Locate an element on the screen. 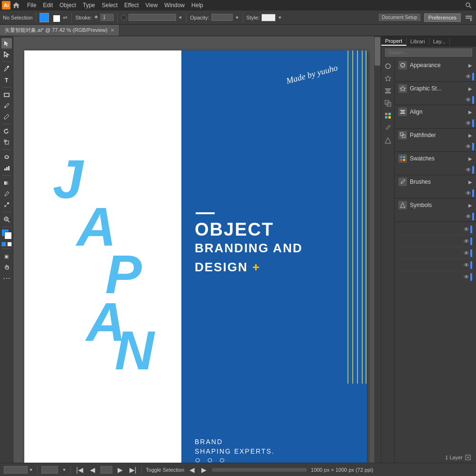 Image resolution: width=476 pixels, height=476 pixels. symbols-visibility-icon: 👁 is located at coordinates (468, 217).